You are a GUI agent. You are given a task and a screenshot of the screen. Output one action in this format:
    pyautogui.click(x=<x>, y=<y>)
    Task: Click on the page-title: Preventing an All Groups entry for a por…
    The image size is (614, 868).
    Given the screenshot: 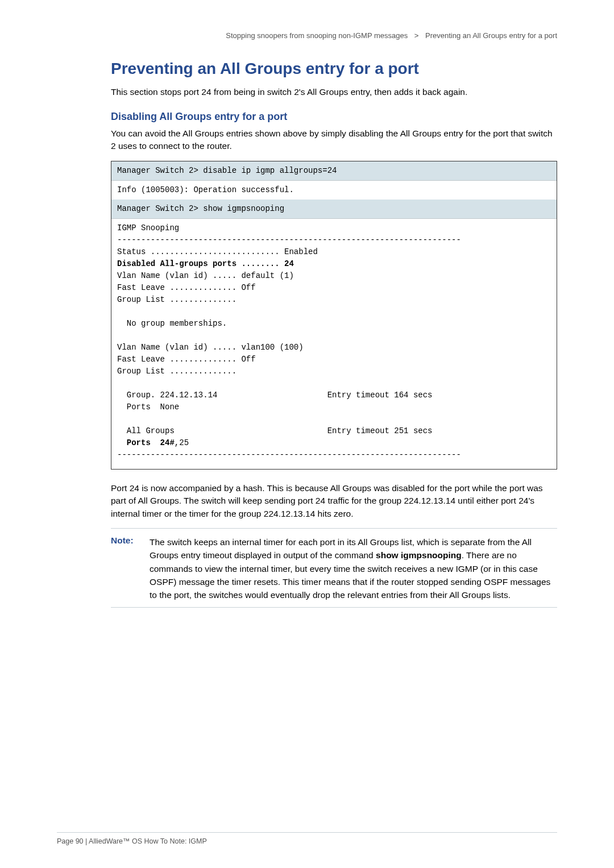 What is the action you would take?
    pyautogui.click(x=334, y=69)
    